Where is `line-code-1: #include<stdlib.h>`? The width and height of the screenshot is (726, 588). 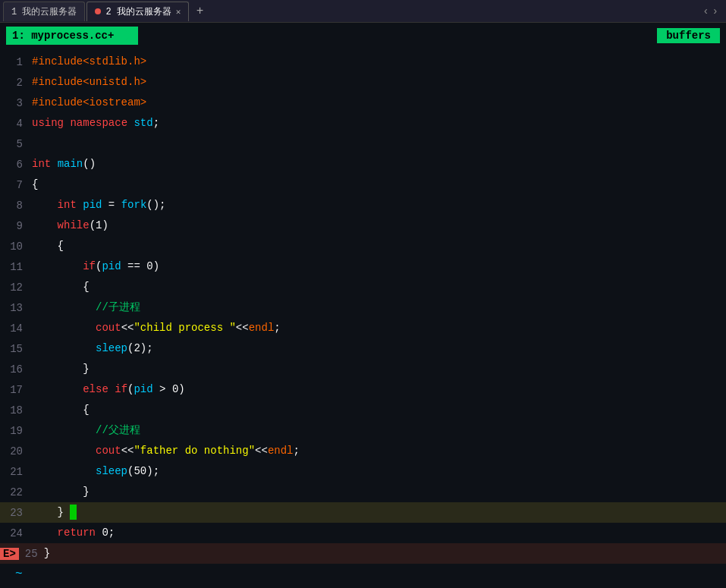
line-code-1: #include<stdlib.h> is located at coordinates (90, 62).